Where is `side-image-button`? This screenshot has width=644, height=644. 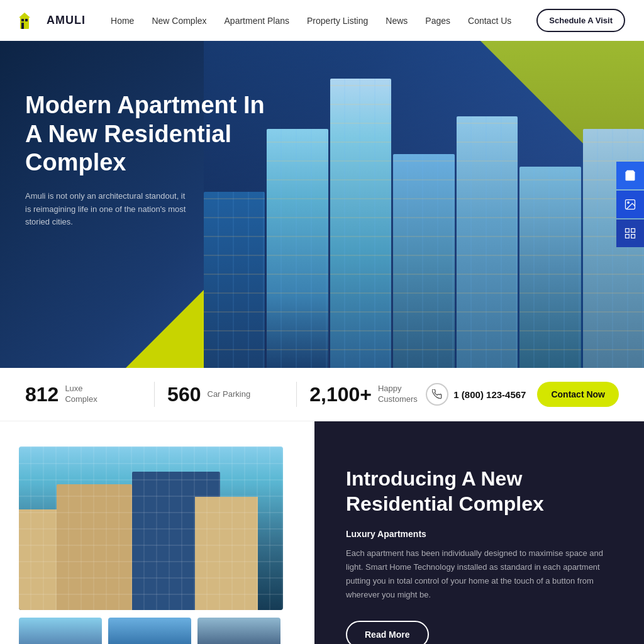
side-image-button is located at coordinates (630, 204).